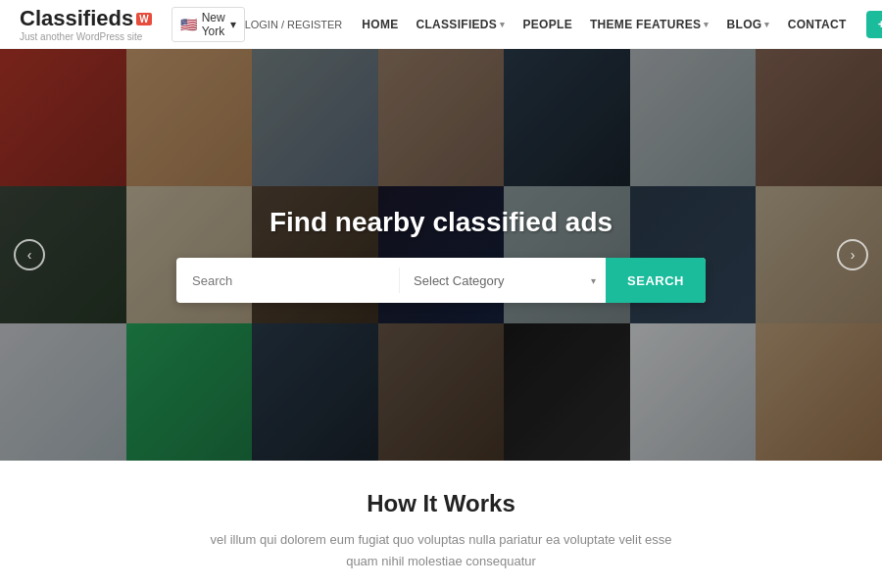 The width and height of the screenshot is (882, 588). Describe the element at coordinates (650, 24) in the screenshot. I see `nav-item-theme-features: THEME FEATURES ▾` at that location.